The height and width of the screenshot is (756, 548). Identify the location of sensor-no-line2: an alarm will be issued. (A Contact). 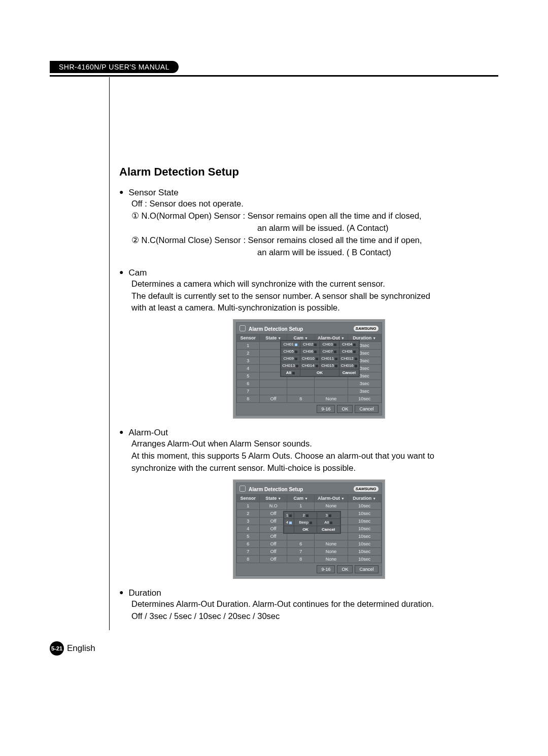
(378, 228).